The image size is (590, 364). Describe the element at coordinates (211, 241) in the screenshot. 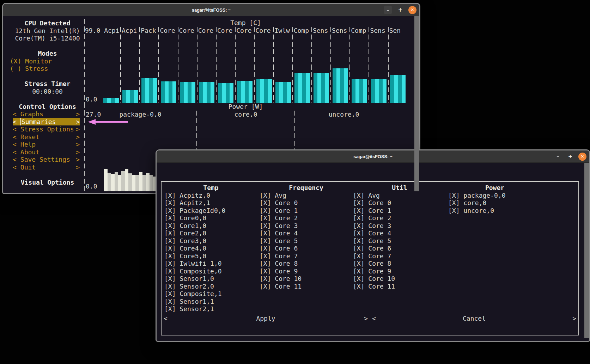

I see `checkbox-core3-0: [X] Core3,0` at that location.